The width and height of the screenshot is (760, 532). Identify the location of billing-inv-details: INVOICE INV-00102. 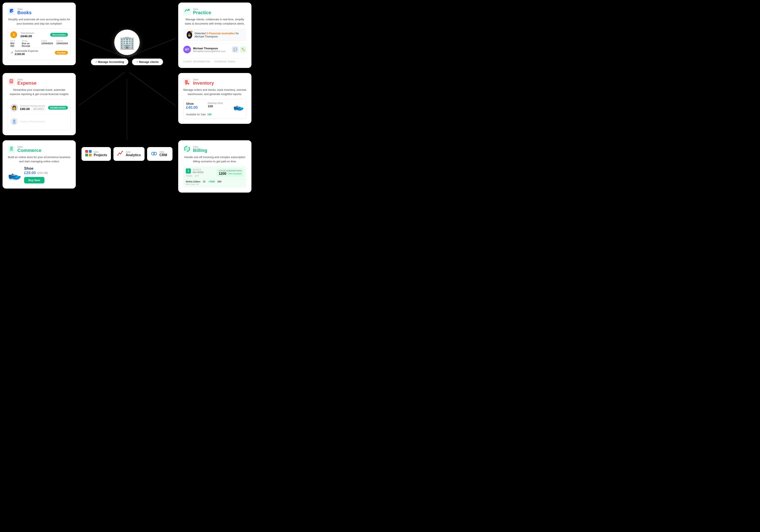
(198, 171).